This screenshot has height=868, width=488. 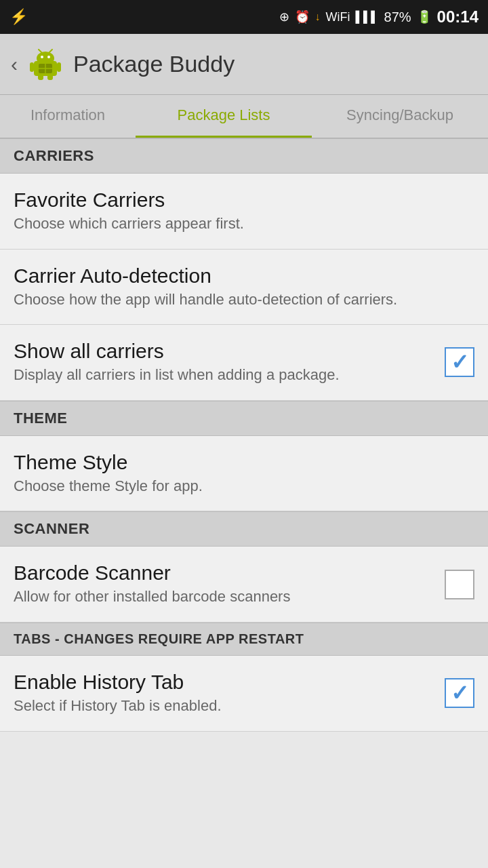 I want to click on app-bar: ‹ Package Buddy, so click(x=244, y=64).